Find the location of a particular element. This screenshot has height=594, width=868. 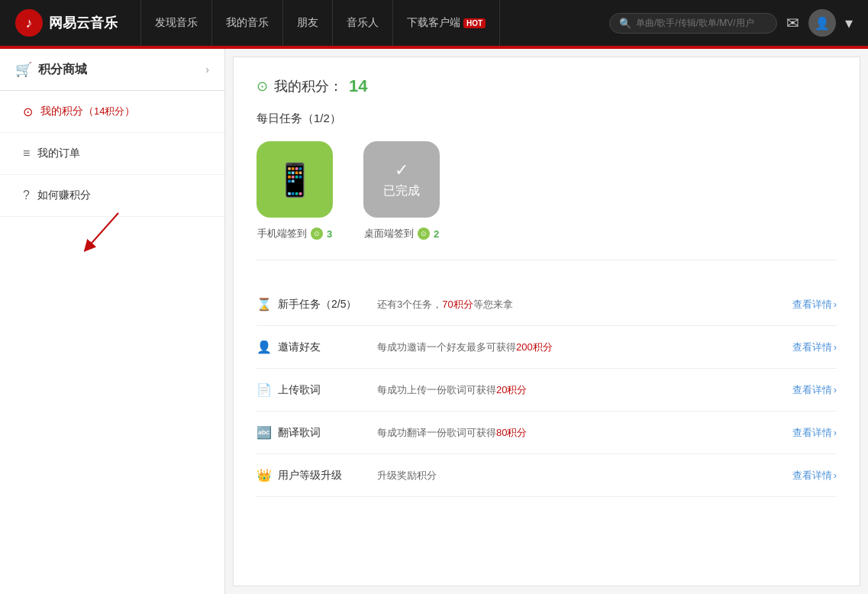

chevron-right-icon: › is located at coordinates (835, 304).